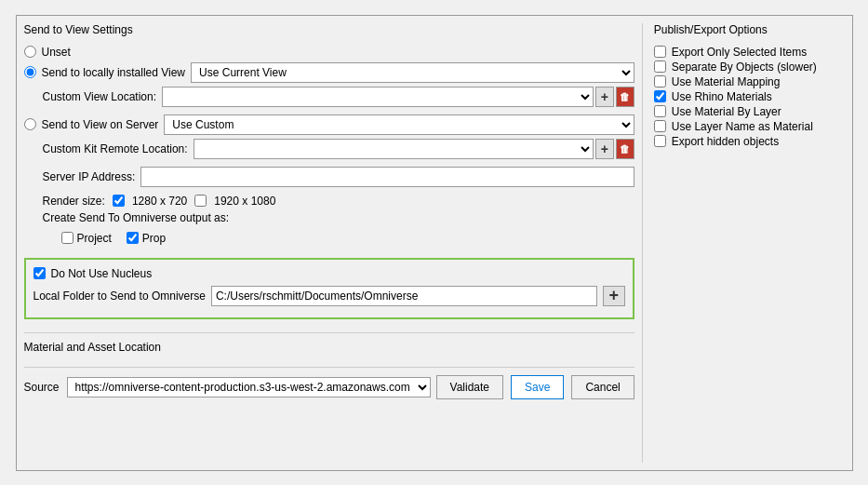  Describe the element at coordinates (603, 387) in the screenshot. I see `cancel-btn: Cancel` at that location.